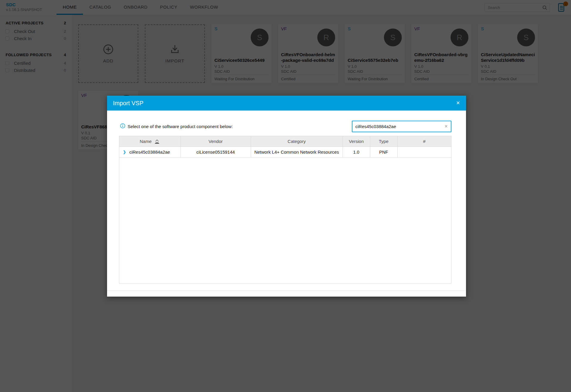  I want to click on column-header-vendor: Vendor, so click(216, 141).